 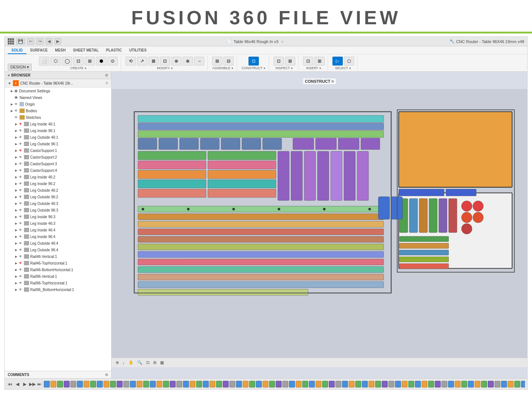 What do you see at coordinates (58, 104) in the screenshot?
I see `tree-item-origin: ▶ 👁 Origin` at bounding box center [58, 104].